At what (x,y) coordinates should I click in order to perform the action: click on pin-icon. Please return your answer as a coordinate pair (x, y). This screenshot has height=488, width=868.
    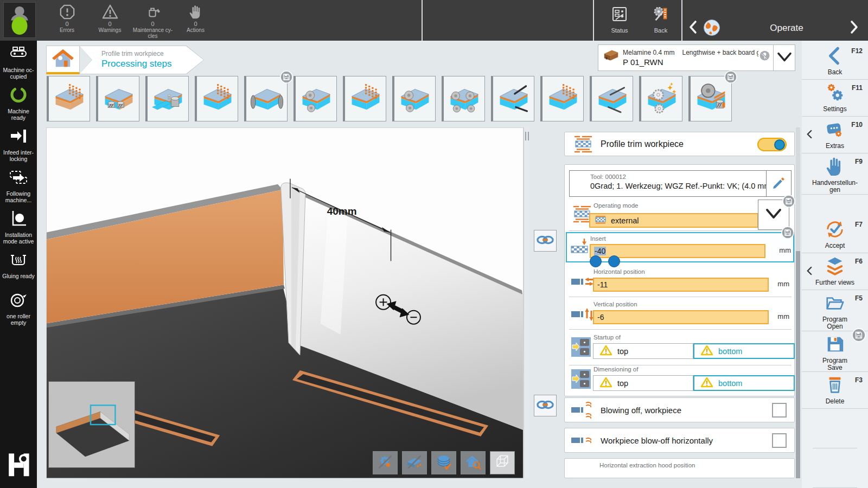
    Looking at the image, I should click on (765, 57).